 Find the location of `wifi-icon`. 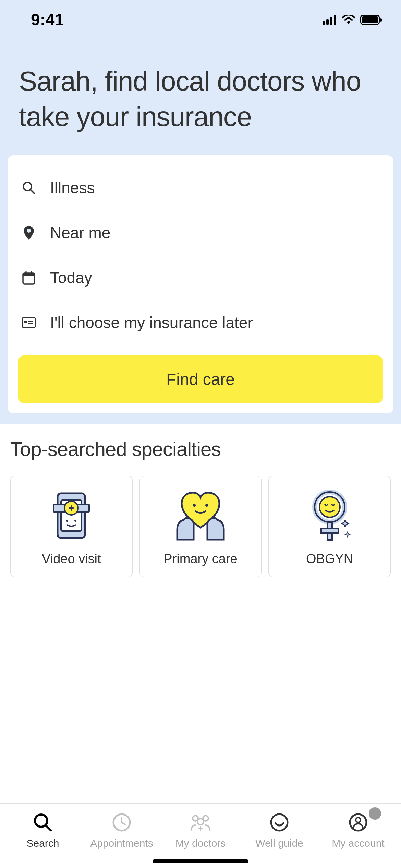

wifi-icon is located at coordinates (349, 20).